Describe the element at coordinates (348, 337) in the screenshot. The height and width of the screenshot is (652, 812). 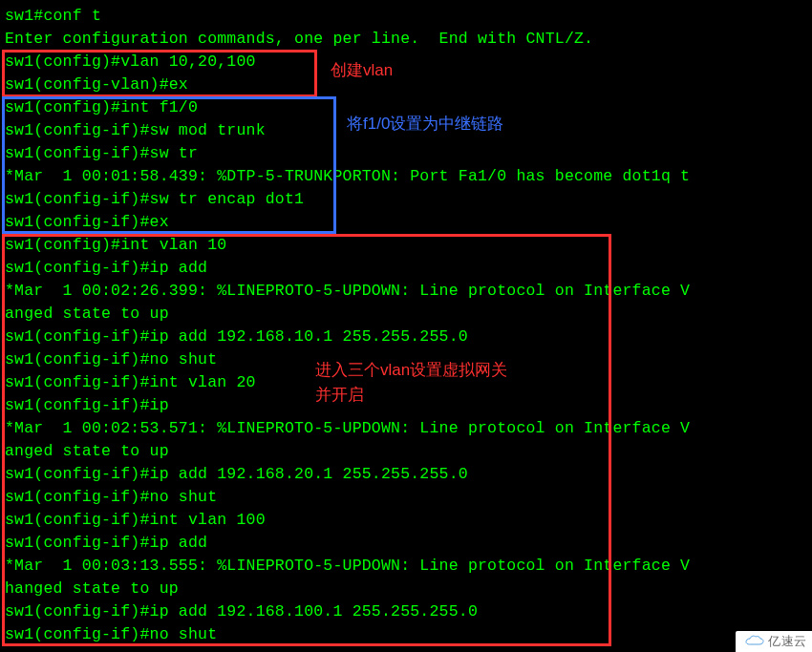
I see `terminal-line: sw1(config-if)#ip add 192.168.10.1 255.2…` at that location.